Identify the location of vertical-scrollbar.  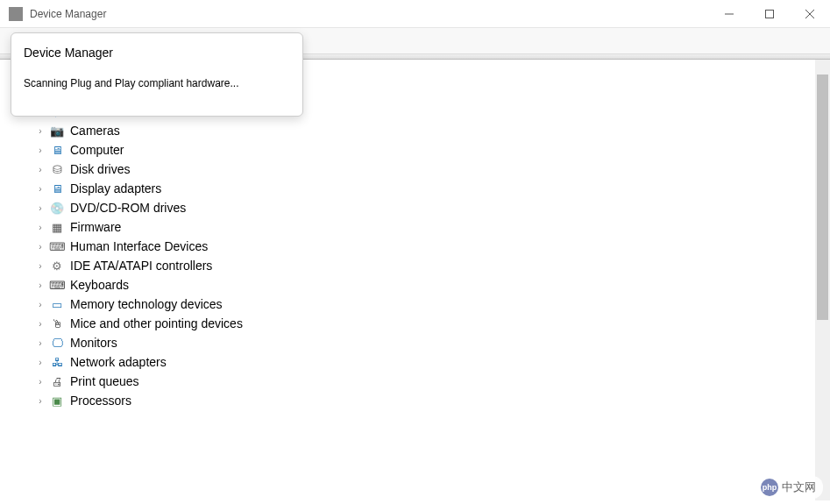
(822, 280).